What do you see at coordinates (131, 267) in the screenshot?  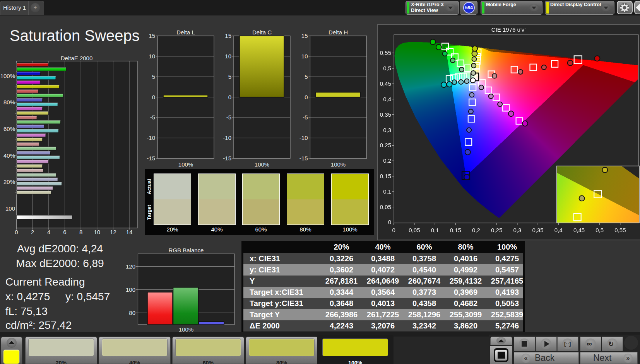 I see `svg-text: 120` at bounding box center [131, 267].